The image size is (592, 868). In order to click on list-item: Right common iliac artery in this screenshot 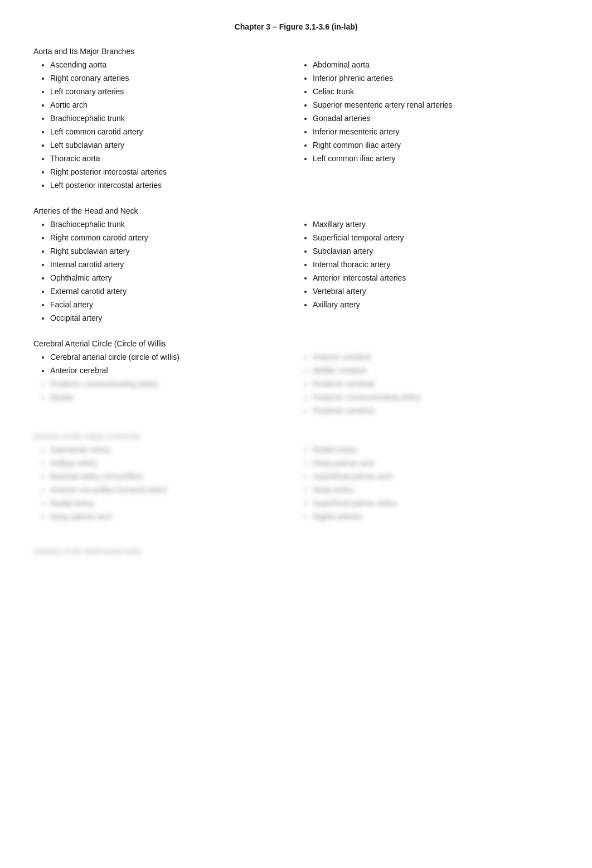, I will do `click(430, 145)`.